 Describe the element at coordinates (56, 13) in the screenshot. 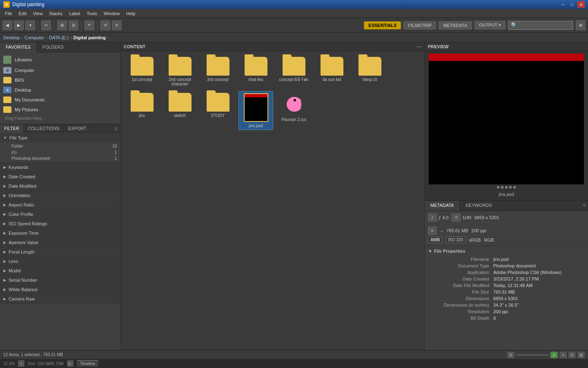

I see `menu-stacks: Stacks` at that location.